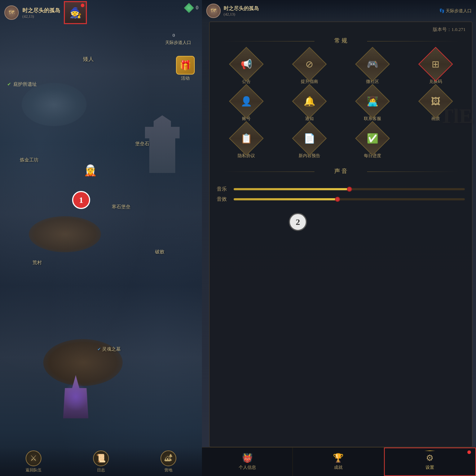 This screenshot has height=476, width=476. What do you see at coordinates (455, 11) in the screenshot?
I see `right-currency-area: 👣 天际步道人口` at bounding box center [455, 11].